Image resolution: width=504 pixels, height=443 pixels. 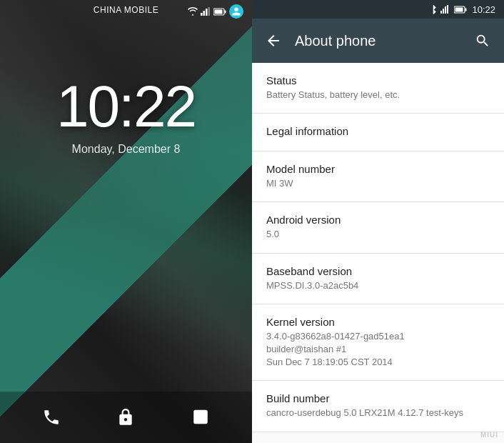 I want to click on about-list-item: Model numberMI 3W, so click(x=378, y=177).